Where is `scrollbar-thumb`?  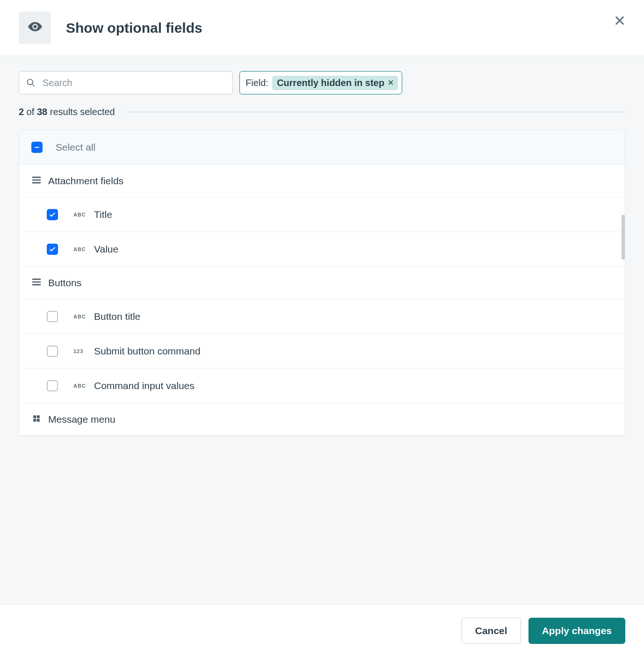 scrollbar-thumb is located at coordinates (623, 237).